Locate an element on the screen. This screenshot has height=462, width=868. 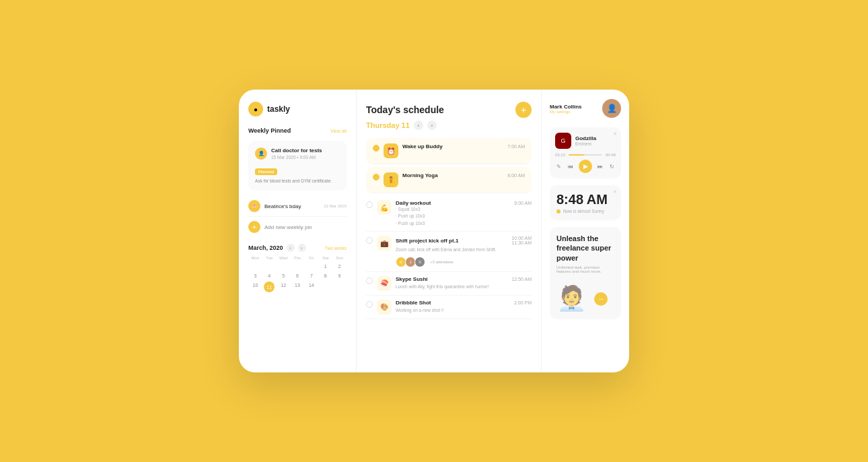
task-content-shift: Shift project kick off pt.1 10:00 AM11:3… is located at coordinates (464, 252).